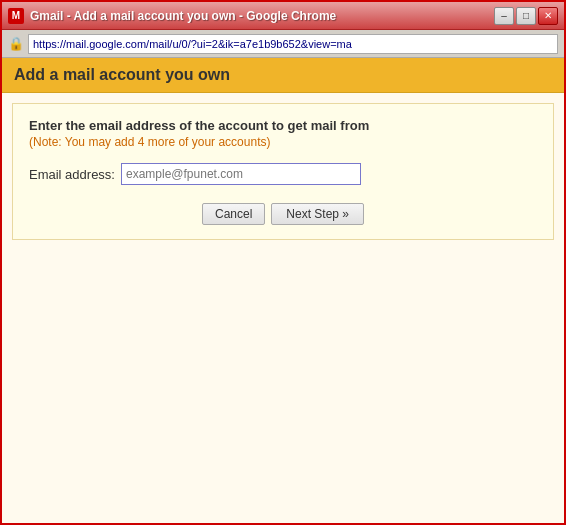  Describe the element at coordinates (504, 16) in the screenshot. I see `minimize-button: –` at that location.